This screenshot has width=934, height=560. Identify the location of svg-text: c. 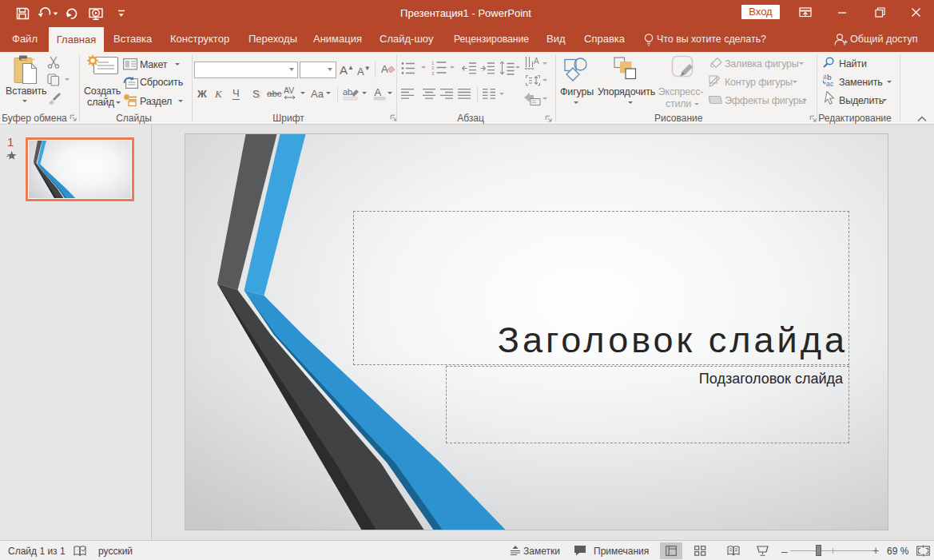
(833, 83).